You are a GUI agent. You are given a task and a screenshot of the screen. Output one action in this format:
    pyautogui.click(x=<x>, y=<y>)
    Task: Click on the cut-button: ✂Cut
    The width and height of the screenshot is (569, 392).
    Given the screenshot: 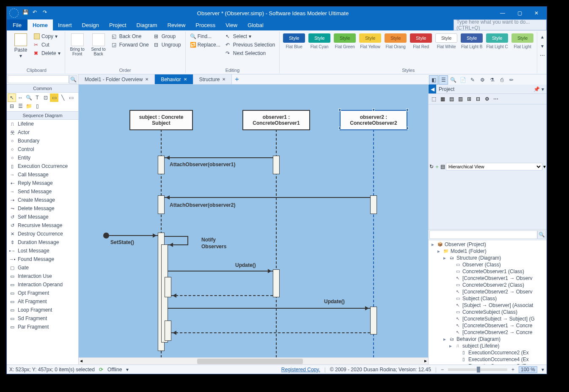 What is the action you would take?
    pyautogui.click(x=47, y=45)
    